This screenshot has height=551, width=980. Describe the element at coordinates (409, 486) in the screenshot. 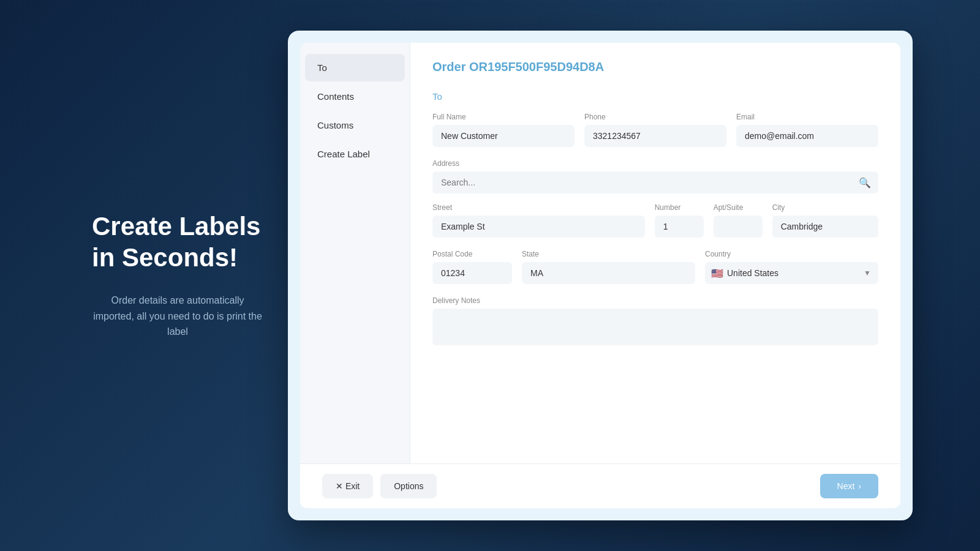

I see `options-button: Options` at that location.